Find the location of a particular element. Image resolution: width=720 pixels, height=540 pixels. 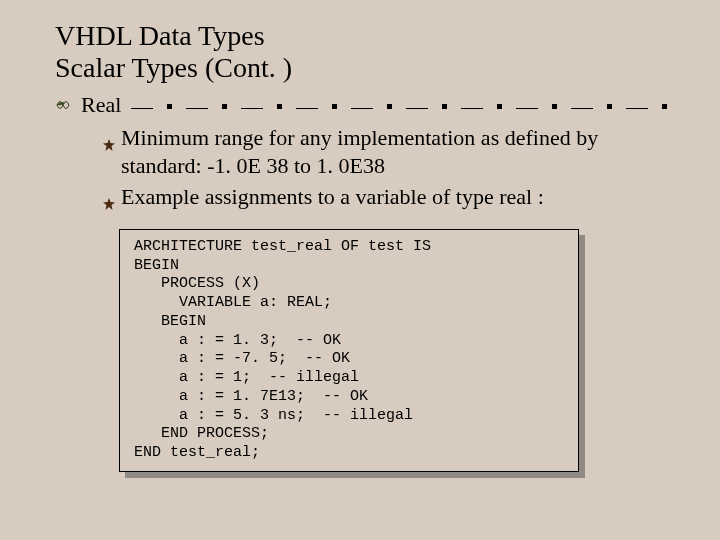

list-item: Example assignments to a variable of typ… is located at coordinates (386, 200).